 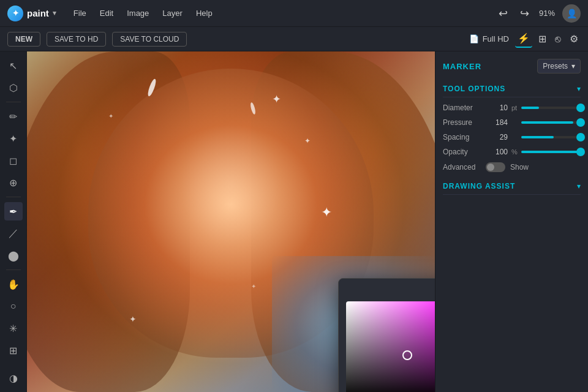 I want to click on diameter-row: Diameter 10 pt, so click(x=512, y=108).